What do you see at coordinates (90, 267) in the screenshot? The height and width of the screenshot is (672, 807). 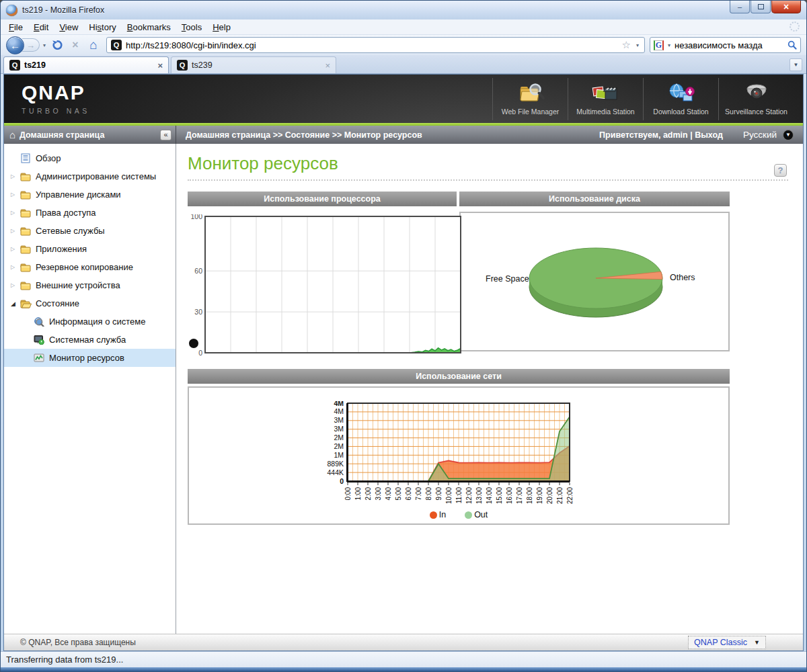 I see `sidebar-item: ▷Резервное копирование` at bounding box center [90, 267].